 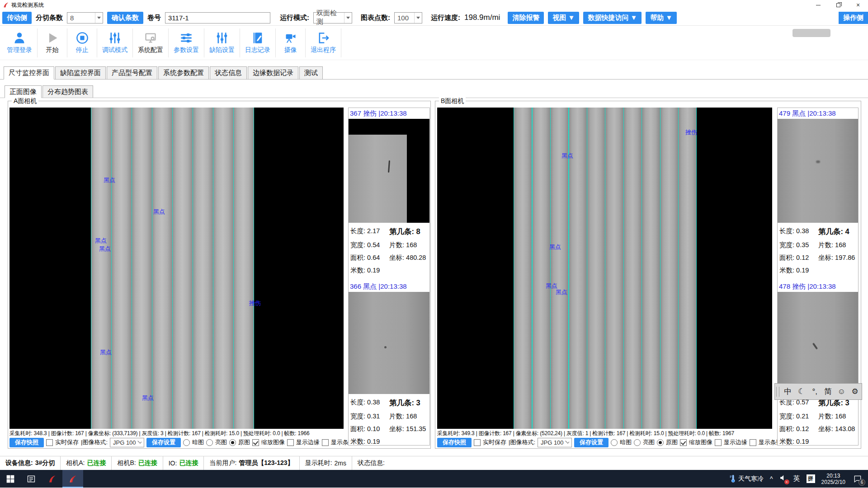 I want to click on defect-card: 479 黑点 |20:13:38 长度: 0.38 第几条: 4 宽度: 0.3…, so click(x=818, y=192).